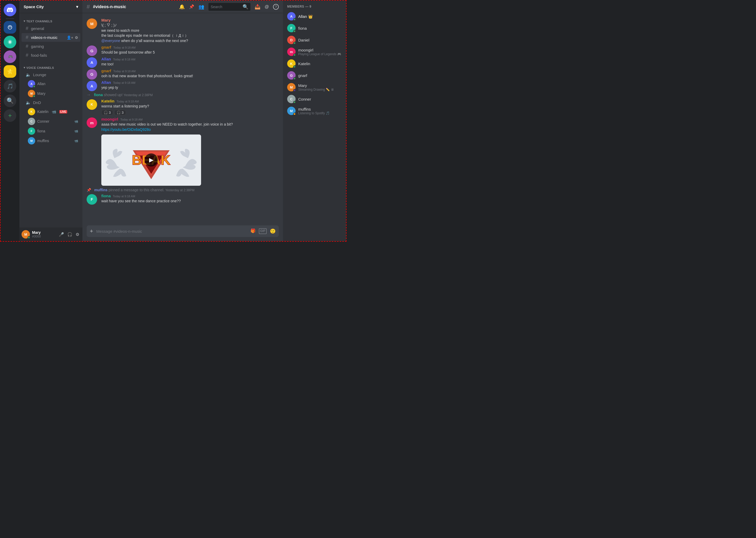  What do you see at coordinates (43, 141) in the screenshot?
I see `member-name: muffins` at bounding box center [43, 141].